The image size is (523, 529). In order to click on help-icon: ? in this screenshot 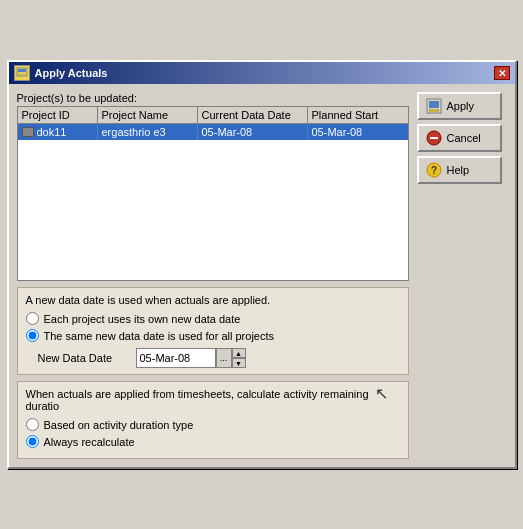, I will do `click(434, 170)`.